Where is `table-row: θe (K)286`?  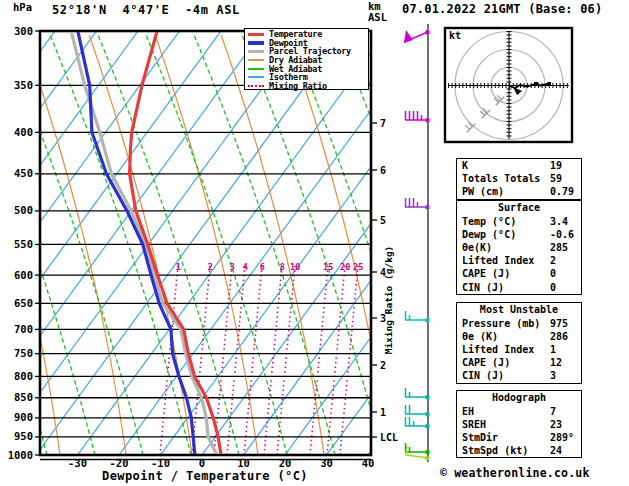 table-row: θe (K)286 is located at coordinates (519, 336).